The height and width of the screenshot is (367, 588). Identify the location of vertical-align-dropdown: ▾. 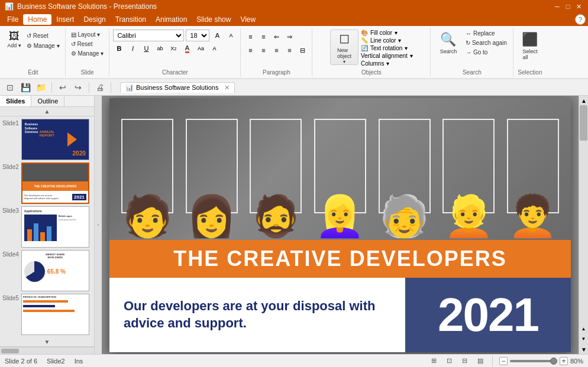
(412, 56).